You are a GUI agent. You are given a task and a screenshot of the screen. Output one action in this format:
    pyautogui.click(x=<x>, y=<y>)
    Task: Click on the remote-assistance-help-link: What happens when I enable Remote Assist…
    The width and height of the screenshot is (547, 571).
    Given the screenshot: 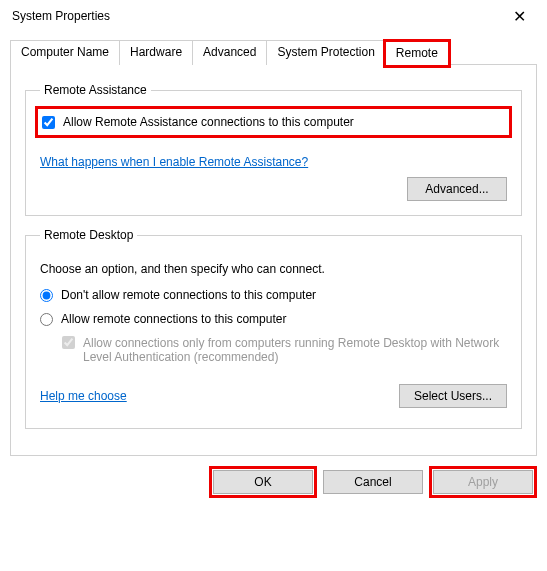 What is the action you would take?
    pyautogui.click(x=174, y=162)
    